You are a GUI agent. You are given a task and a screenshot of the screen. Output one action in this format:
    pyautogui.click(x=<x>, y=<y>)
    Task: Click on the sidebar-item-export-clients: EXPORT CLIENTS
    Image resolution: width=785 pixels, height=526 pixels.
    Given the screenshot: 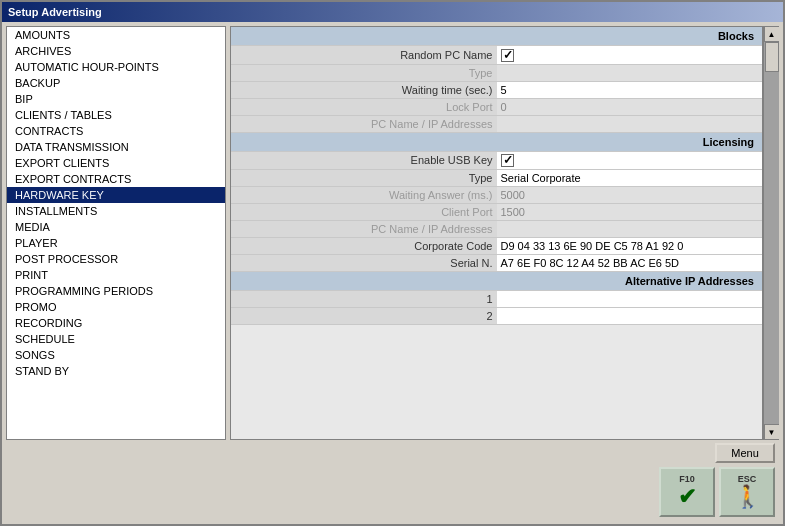 What is the action you would take?
    pyautogui.click(x=116, y=163)
    